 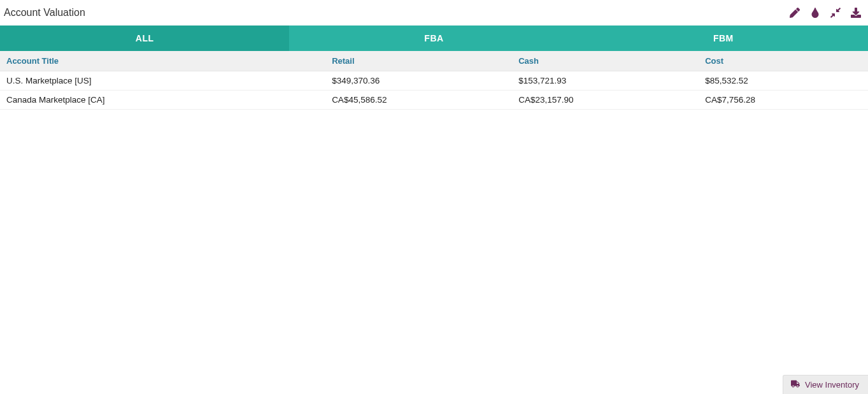 I want to click on tabs: ALL FBA FBM, so click(x=434, y=38).